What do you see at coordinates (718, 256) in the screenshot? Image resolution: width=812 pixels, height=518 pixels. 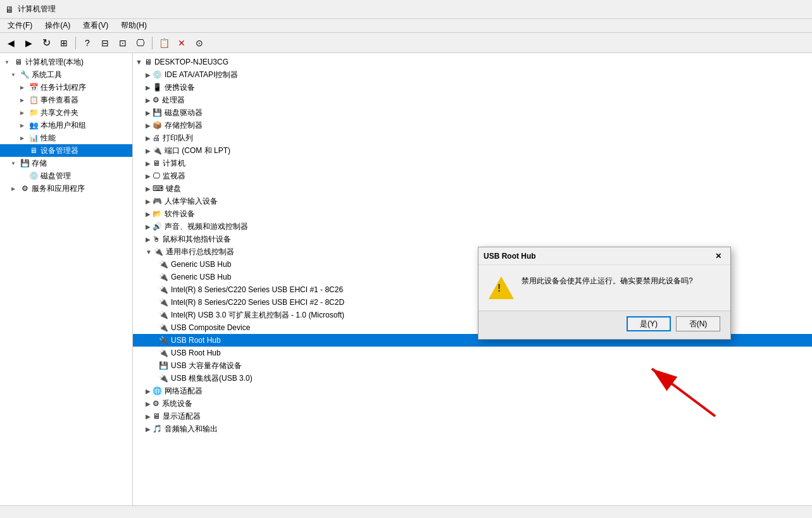 I see `dialog-close-button: ✕` at bounding box center [718, 256].